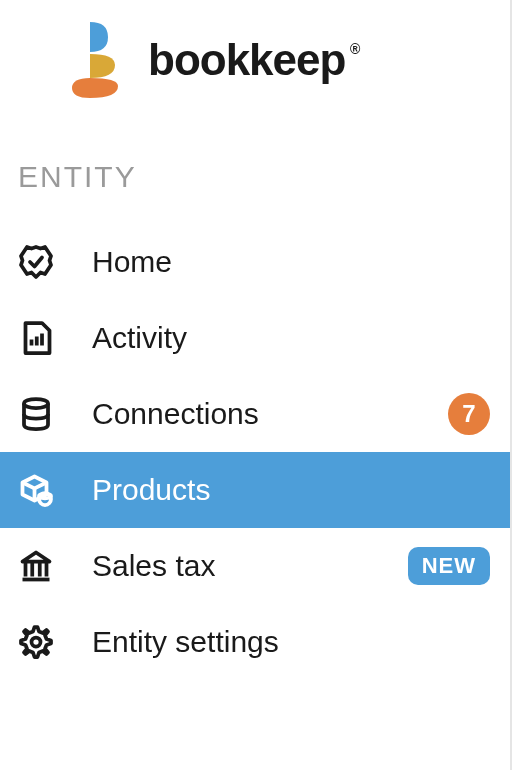 The image size is (512, 770). I want to click on database-icon, so click(36, 414).